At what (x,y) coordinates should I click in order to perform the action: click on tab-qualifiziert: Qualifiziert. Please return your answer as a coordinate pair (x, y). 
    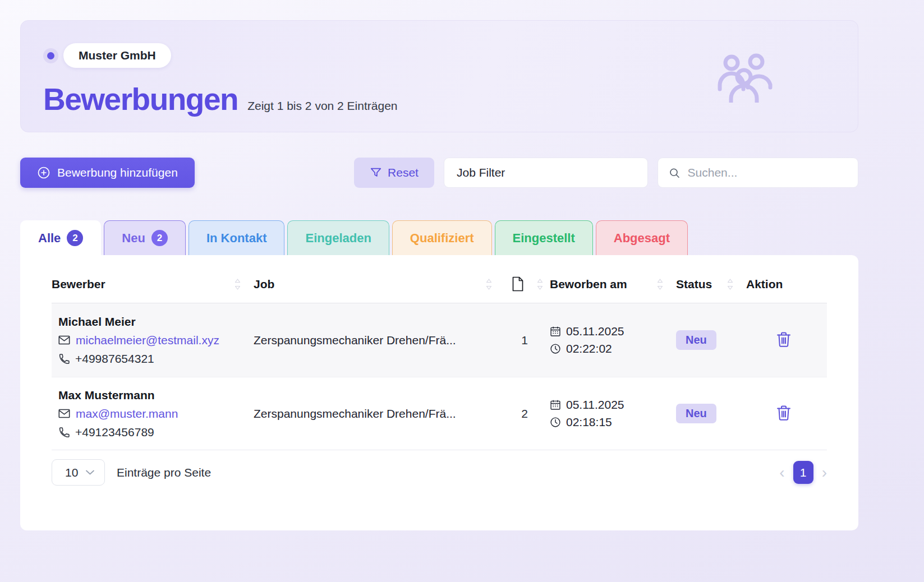
    Looking at the image, I should click on (442, 238).